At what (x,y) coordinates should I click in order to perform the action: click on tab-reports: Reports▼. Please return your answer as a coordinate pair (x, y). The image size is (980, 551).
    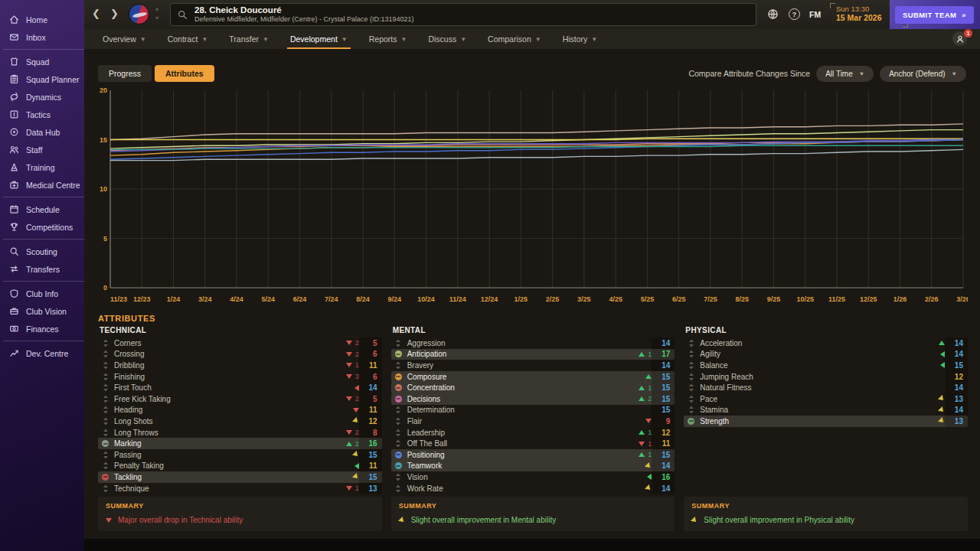
    Looking at the image, I should click on (388, 39).